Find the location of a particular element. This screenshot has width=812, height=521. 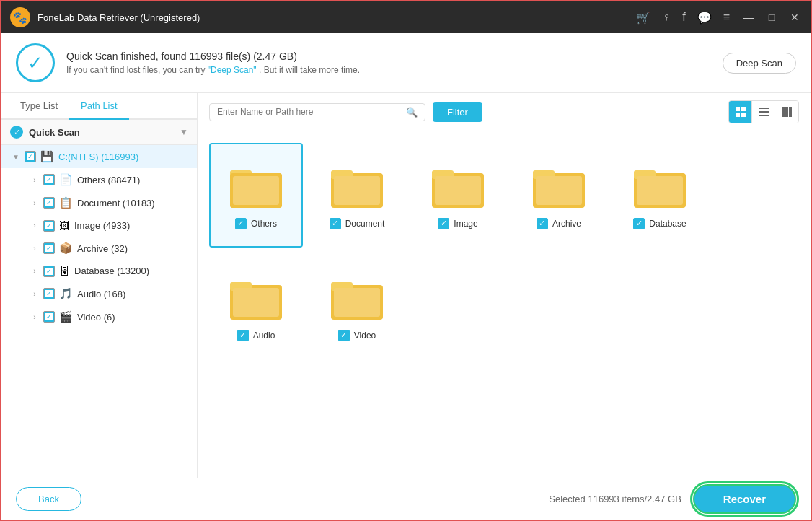

folder-checkbox-others: ✓ is located at coordinates (241, 224).